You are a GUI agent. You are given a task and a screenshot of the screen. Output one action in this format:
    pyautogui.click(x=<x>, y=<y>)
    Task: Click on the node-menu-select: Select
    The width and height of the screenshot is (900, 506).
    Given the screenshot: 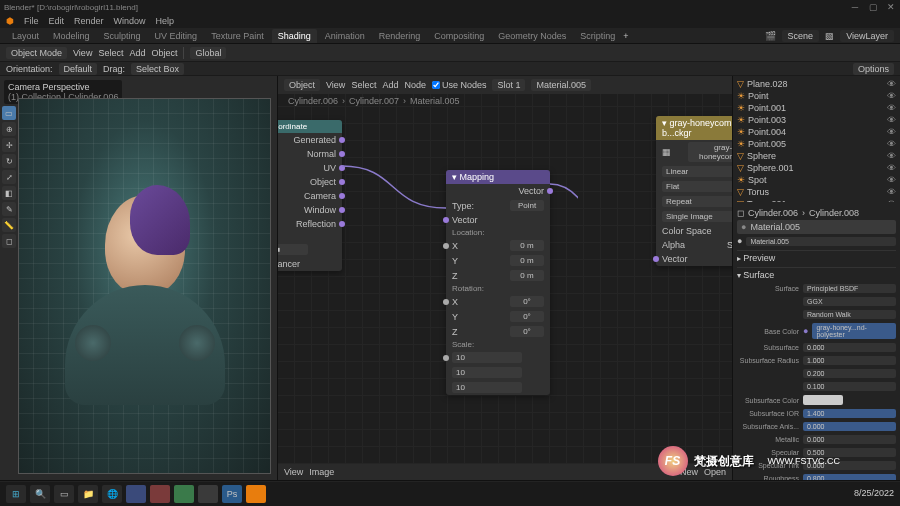 What is the action you would take?
    pyautogui.click(x=364, y=85)
    